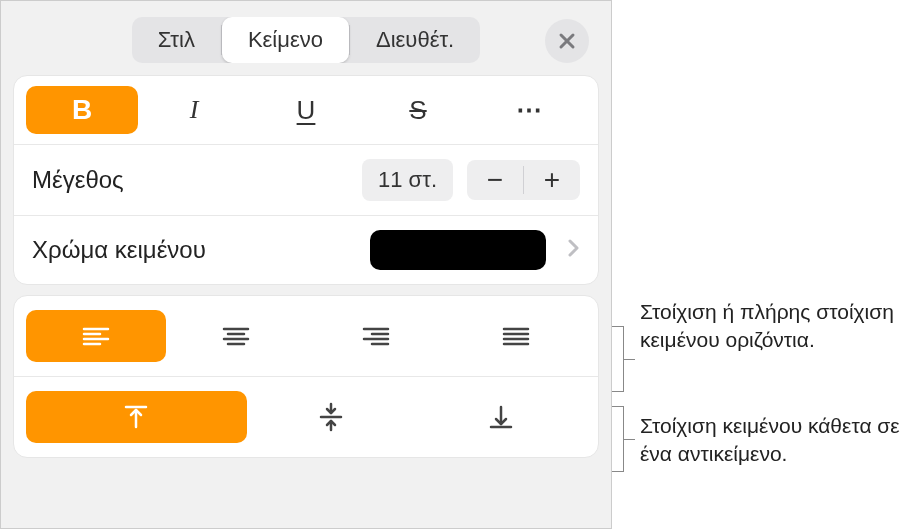  Describe the element at coordinates (415, 40) in the screenshot. I see `tab-arrange: Διευθέτ.` at that location.